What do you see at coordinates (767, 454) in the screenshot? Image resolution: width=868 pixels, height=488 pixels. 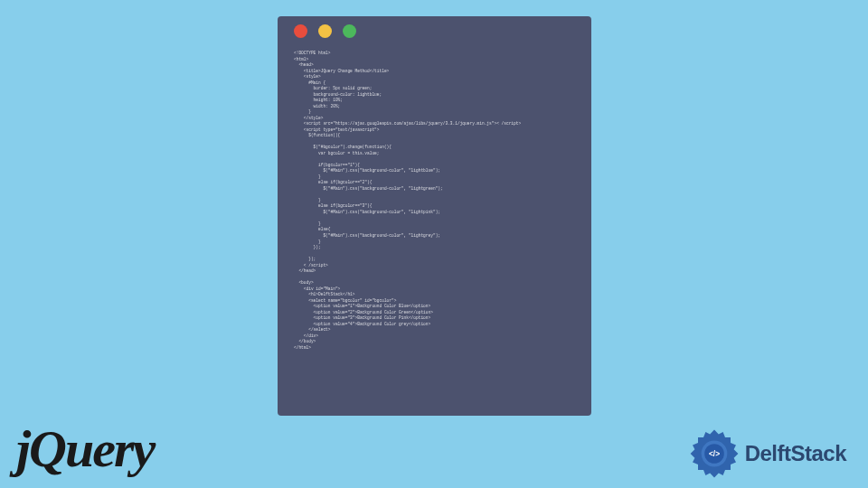 I see `delftstack-logo: </> DelftStack` at bounding box center [767, 454].